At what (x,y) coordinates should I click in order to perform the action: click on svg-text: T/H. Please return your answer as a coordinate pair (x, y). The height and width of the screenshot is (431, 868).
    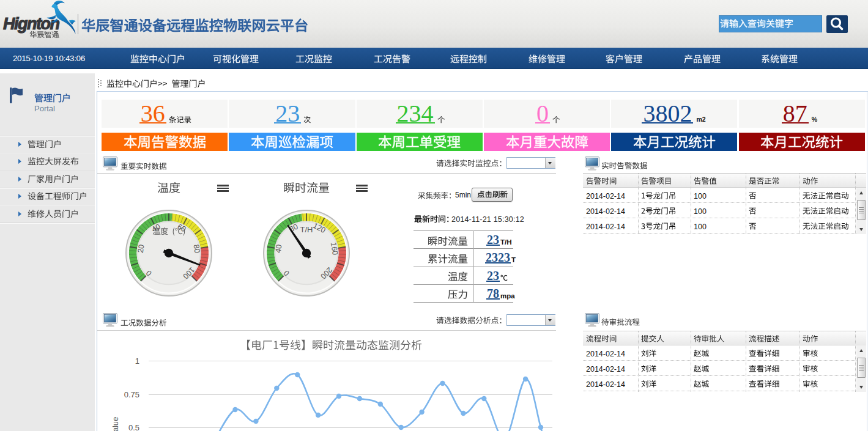
    Looking at the image, I should click on (307, 230).